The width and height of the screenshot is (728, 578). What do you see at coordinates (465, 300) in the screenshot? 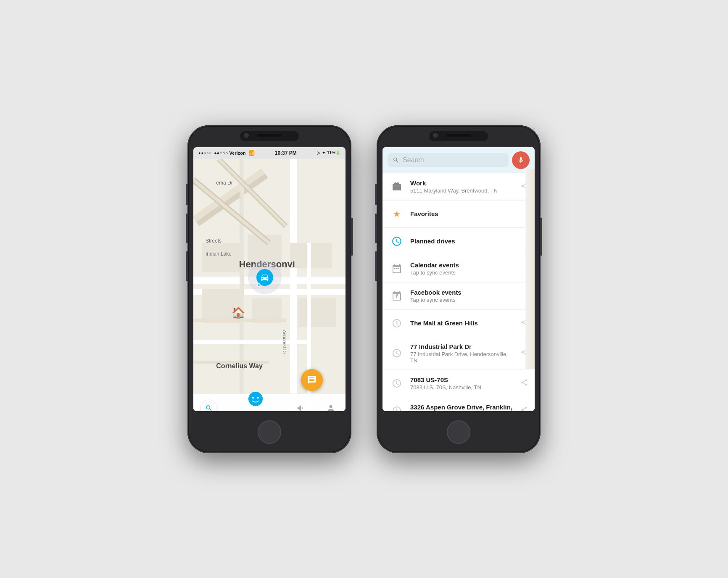
I see `facebook-events-subtitle: Tap to sync events` at bounding box center [465, 300].